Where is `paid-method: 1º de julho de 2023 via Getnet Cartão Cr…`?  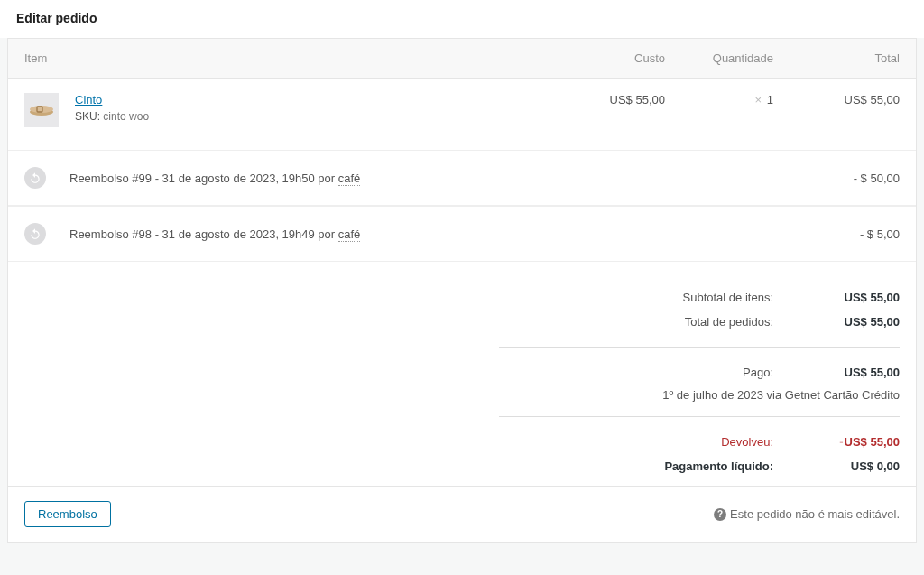
paid-method: 1º de julho de 2023 via Getnet Cartão Cr… is located at coordinates (699, 394).